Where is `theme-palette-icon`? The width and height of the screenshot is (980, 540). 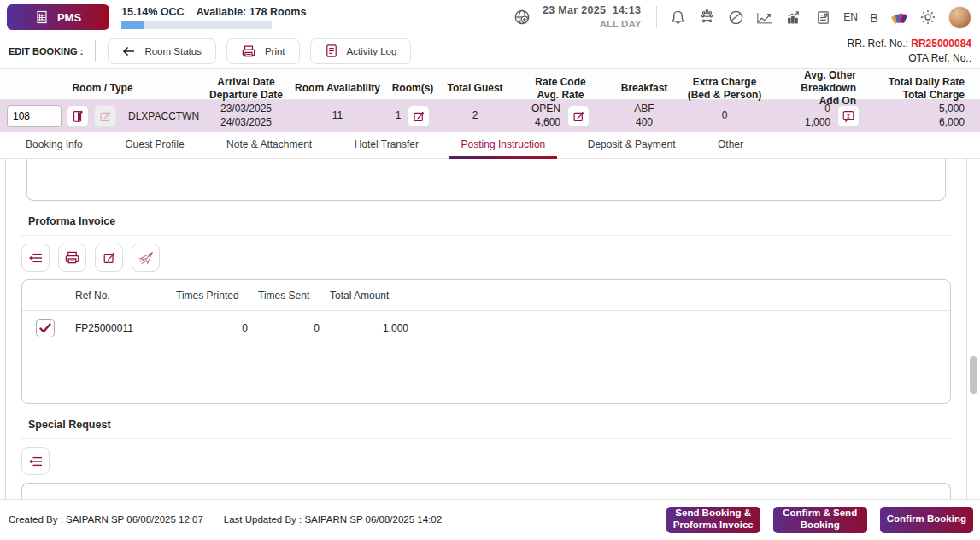 theme-palette-icon is located at coordinates (899, 17).